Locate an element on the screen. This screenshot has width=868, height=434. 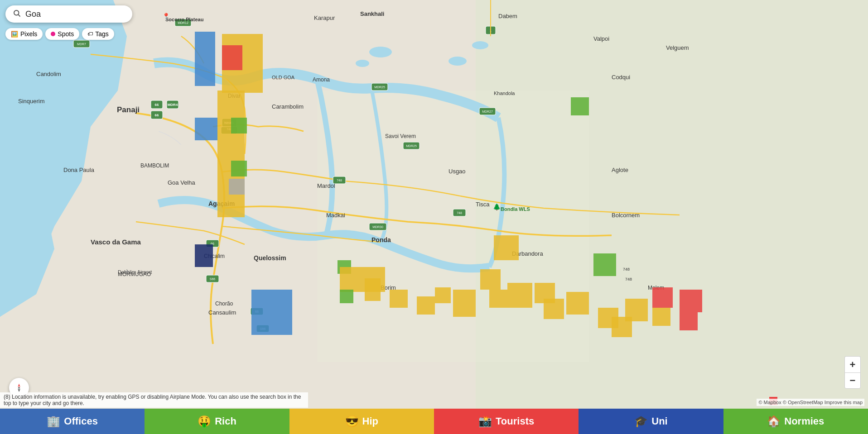
status-bar: (8) Location information is unavailable,… is located at coordinates (154, 400).